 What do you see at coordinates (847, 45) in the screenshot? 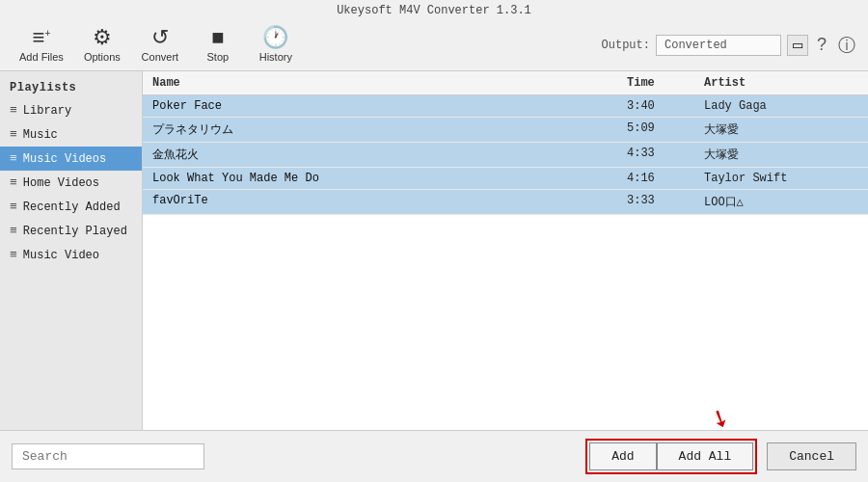
I see `info-button: ⓘ` at bounding box center [847, 45].